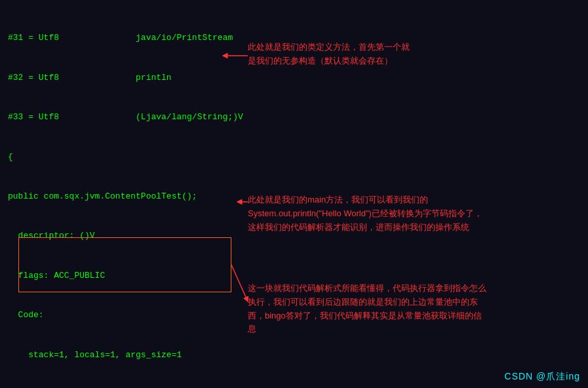 This screenshot has width=588, height=388. Describe the element at coordinates (294, 276) in the screenshot. I see `code-line-7: flags: ACC_PUBLIC` at that location.